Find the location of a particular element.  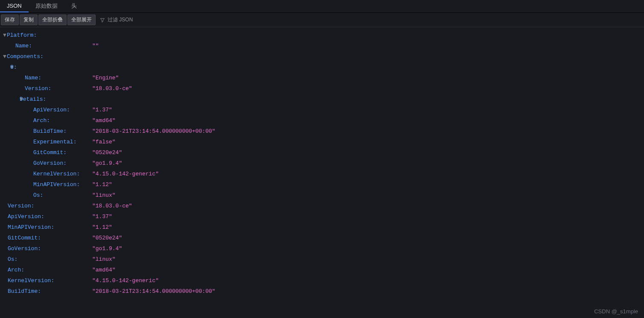

json-key: 0 is located at coordinates (12, 67).